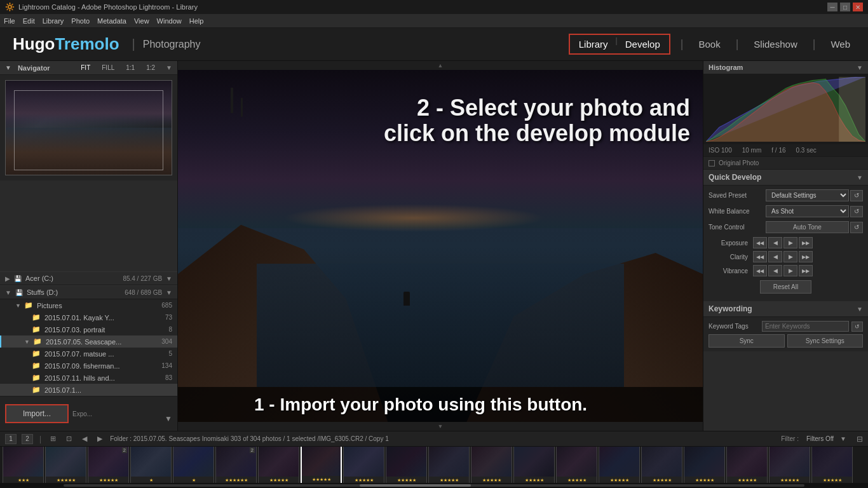 The image size is (868, 488). I want to click on film-thumb-2: 2 ★★★★★, so click(108, 465).